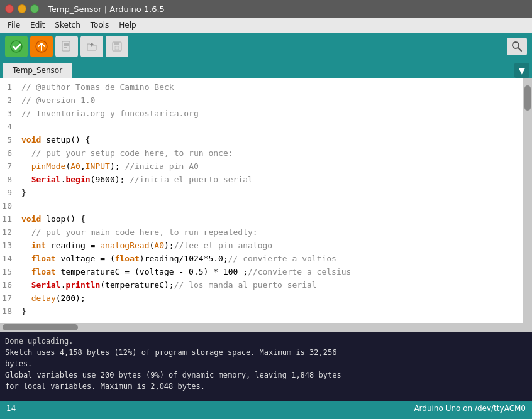  Describe the element at coordinates (38, 70) in the screenshot. I see `tab-temp-sensor: Temp_Sensor` at that location.